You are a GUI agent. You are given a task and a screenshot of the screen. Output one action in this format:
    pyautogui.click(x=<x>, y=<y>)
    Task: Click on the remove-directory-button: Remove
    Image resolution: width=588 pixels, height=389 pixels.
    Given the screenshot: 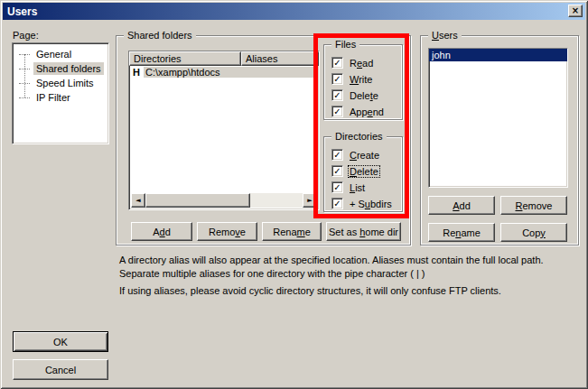 What is the action you would take?
    pyautogui.click(x=228, y=231)
    